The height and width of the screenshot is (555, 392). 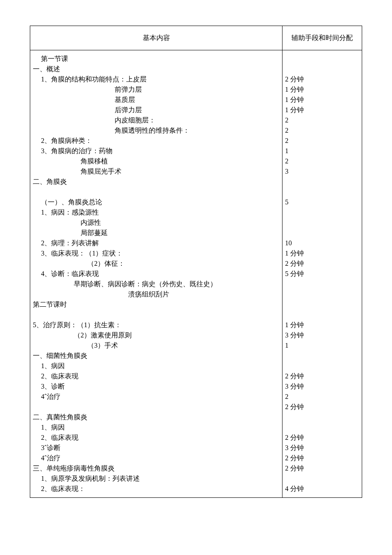 I want to click on content-line: 5、治疗原则：（1）抗生素：, so click(x=156, y=325).